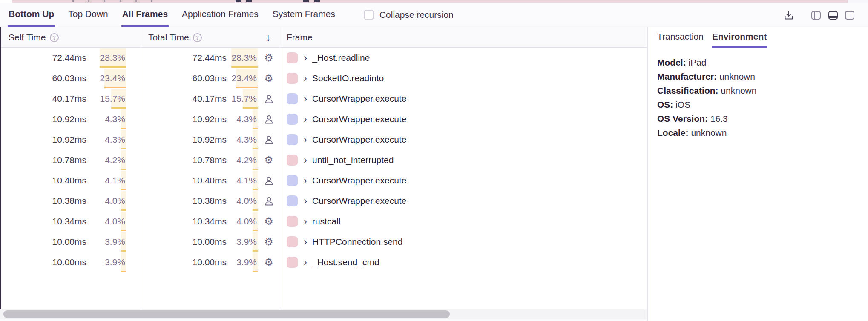 The image size is (868, 321). What do you see at coordinates (464, 58) in the screenshot?
I see `frame-cell: › _Host.readline` at bounding box center [464, 58].